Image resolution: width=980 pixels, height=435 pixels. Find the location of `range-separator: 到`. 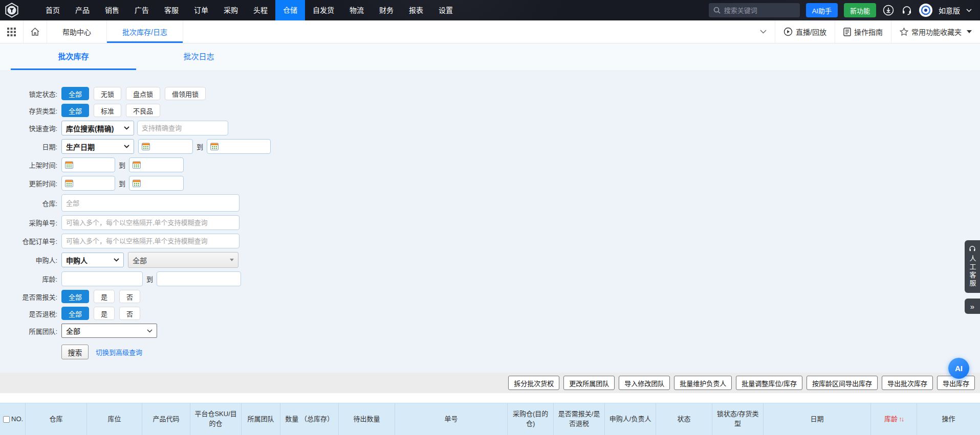

range-separator: 到 is located at coordinates (122, 183).